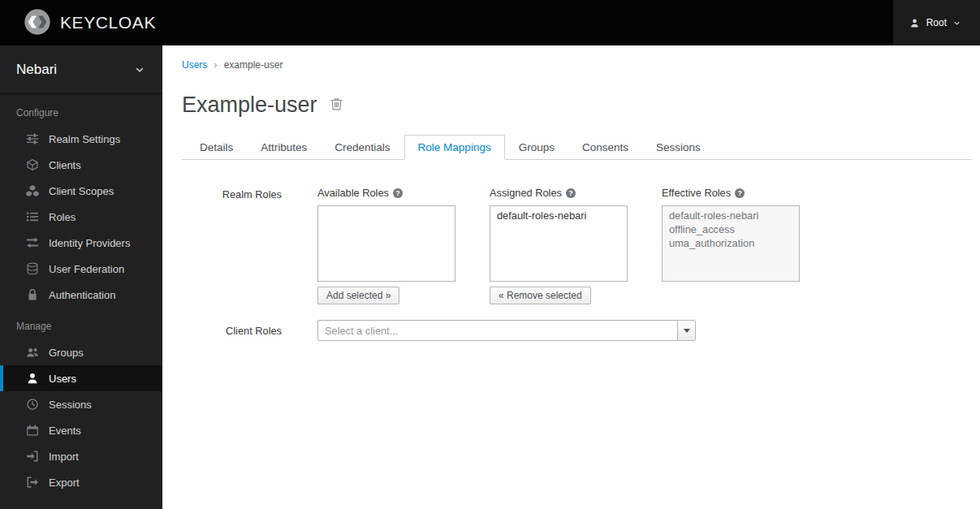  I want to click on effective-roles-column: Effective Roles default-roles-nebari off…, so click(731, 245).